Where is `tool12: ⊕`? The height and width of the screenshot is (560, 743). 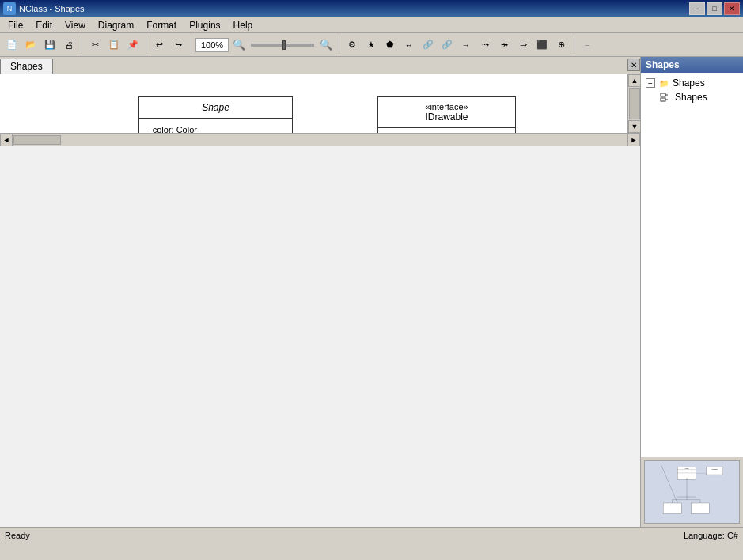
tool12: ⊕ is located at coordinates (561, 45).